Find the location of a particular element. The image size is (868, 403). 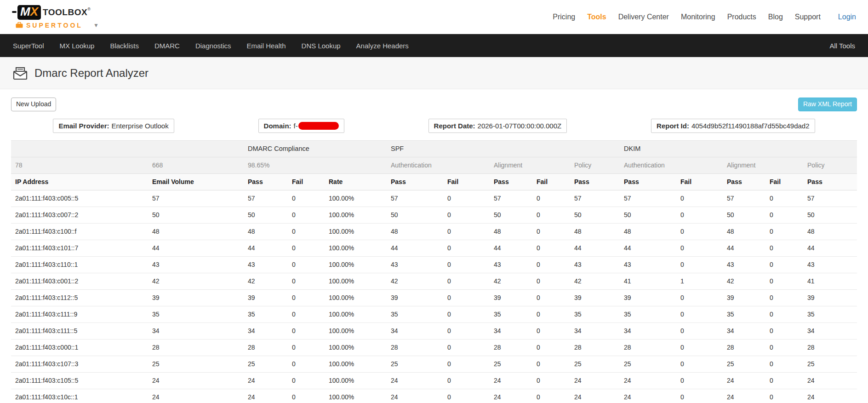

table-row: 2a01:111:f403:c10c::124240100.00%2402402… is located at coordinates (434, 396).